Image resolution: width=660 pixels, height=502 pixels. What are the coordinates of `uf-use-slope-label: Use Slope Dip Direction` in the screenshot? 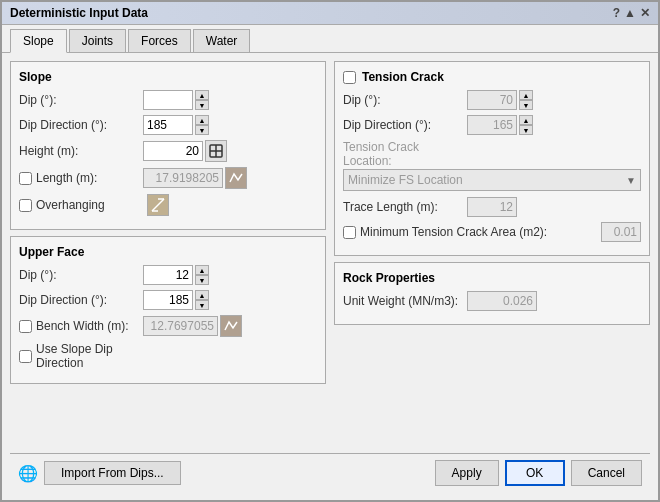 It's located at (79, 356).